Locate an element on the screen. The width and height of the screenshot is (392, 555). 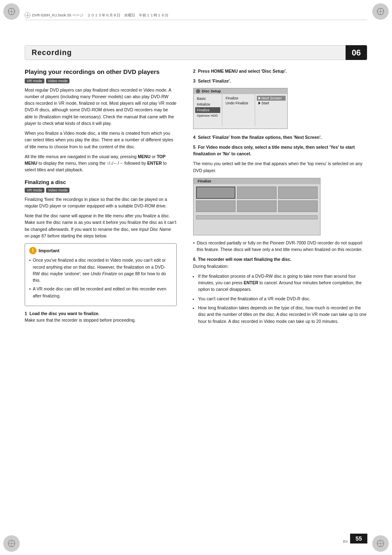
left-para3: All the title menus are navigated in the… is located at coordinates (101, 164).